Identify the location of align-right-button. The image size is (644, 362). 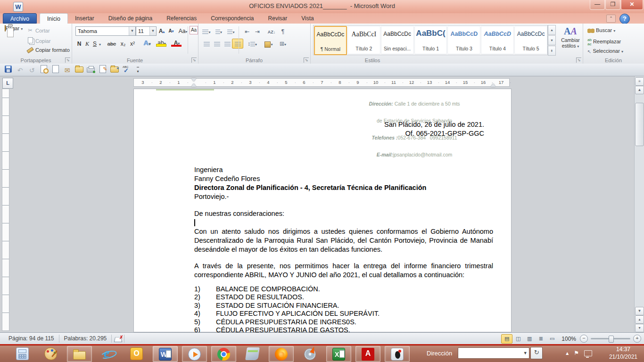
(227, 43).